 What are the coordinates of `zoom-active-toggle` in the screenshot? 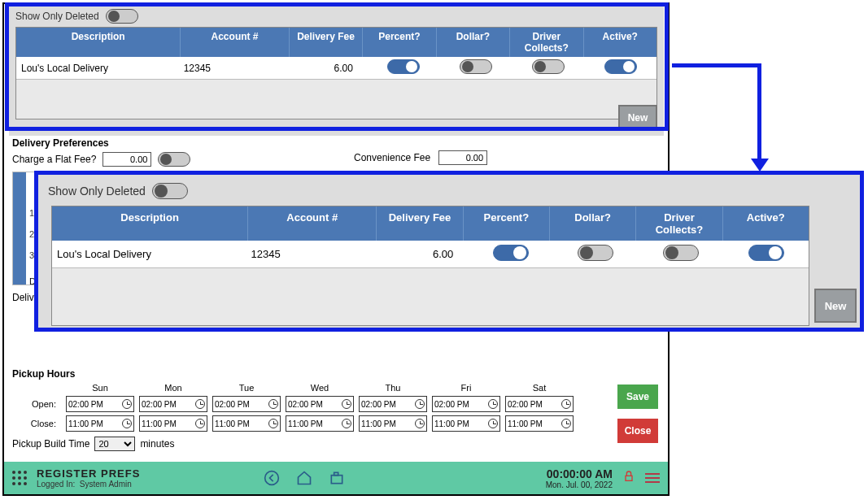 It's located at (766, 253).